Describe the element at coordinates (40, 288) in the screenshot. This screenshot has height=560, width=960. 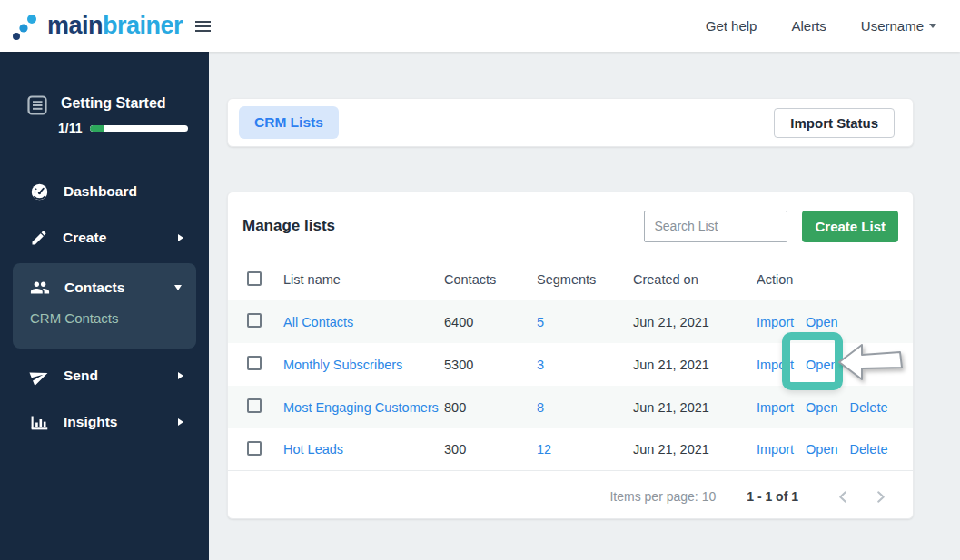
I see `people-icon` at that location.